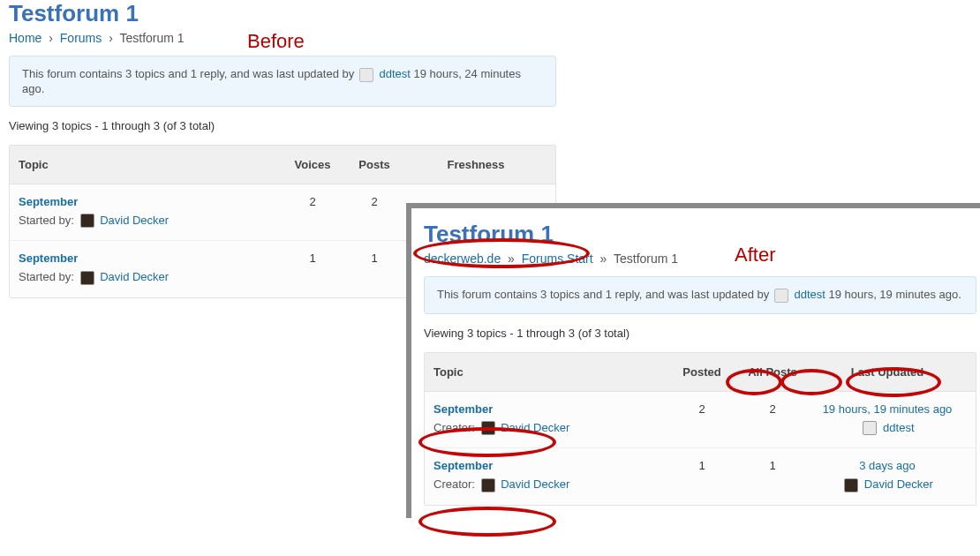  I want to click on col-header-posts: Posts, so click(374, 164).